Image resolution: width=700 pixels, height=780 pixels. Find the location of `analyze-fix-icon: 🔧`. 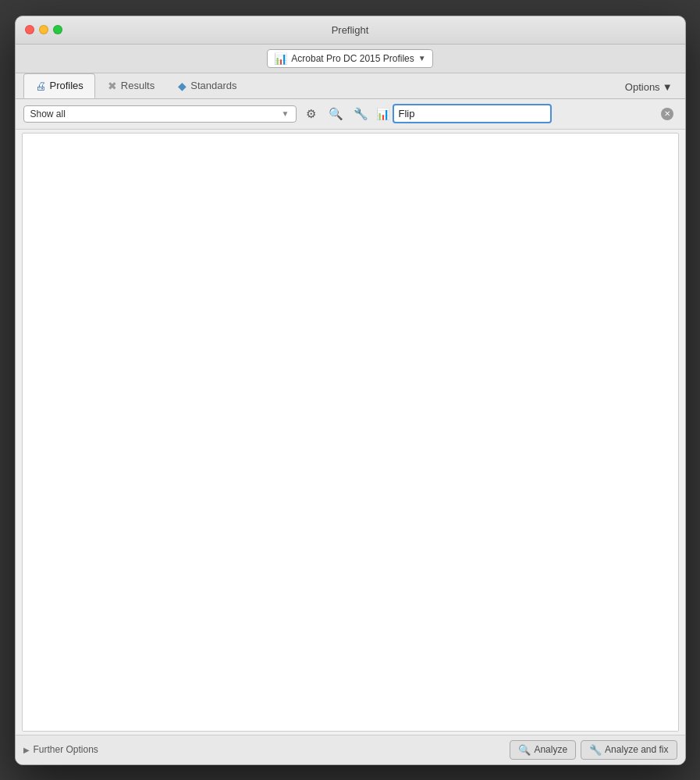

analyze-fix-icon: 🔧 is located at coordinates (595, 750).